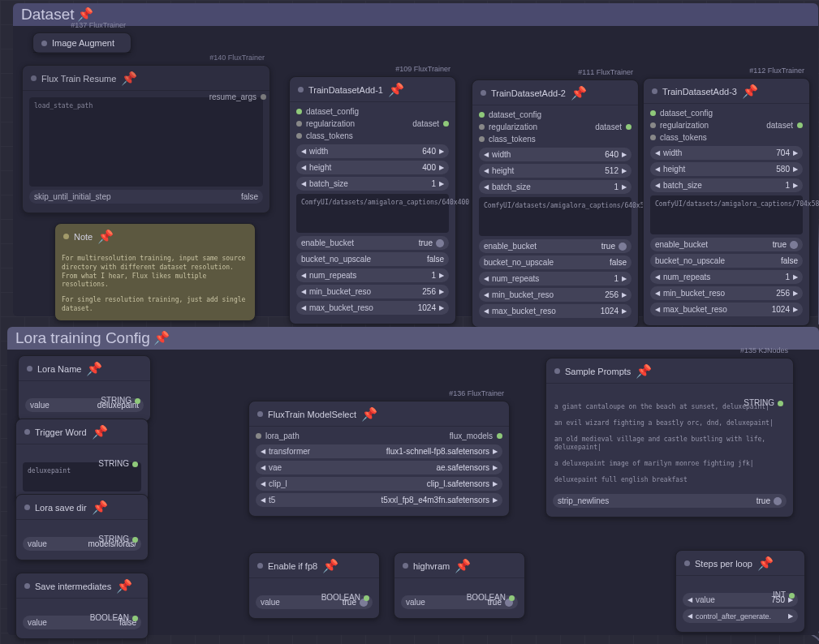  What do you see at coordinates (740, 591) in the screenshot?
I see `node-steps-per-loop: Steps per loop📌 INT ◀value750▶ ◀control_…` at bounding box center [740, 591].